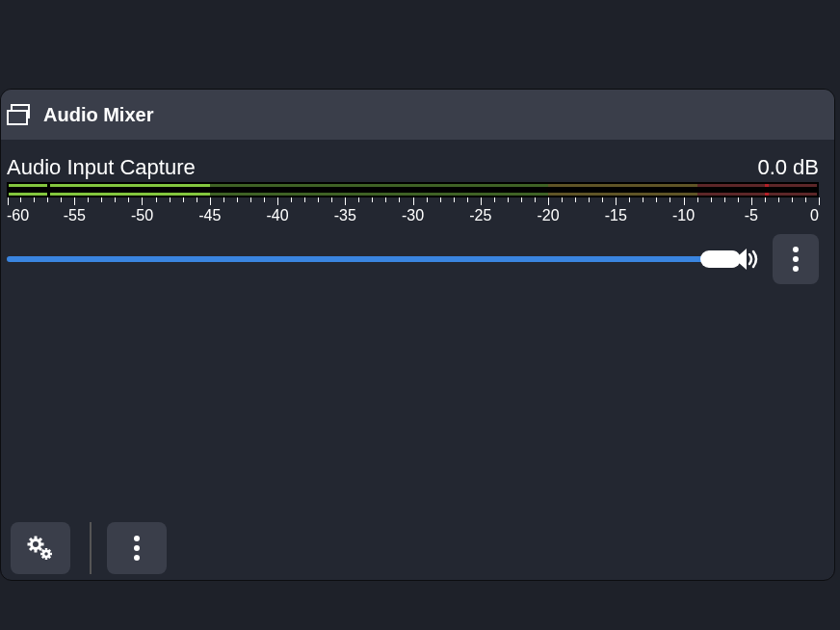  I want to click on scale-label: -10, so click(684, 216).